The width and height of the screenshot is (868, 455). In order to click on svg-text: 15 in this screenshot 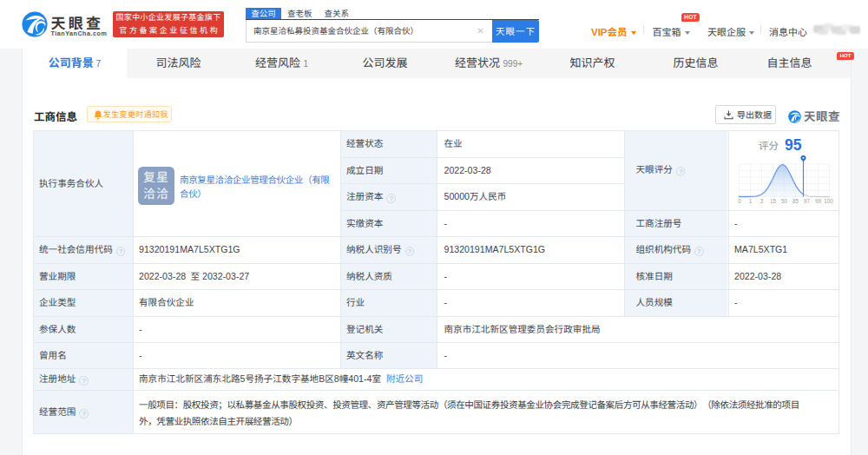, I will do `click(773, 201)`.